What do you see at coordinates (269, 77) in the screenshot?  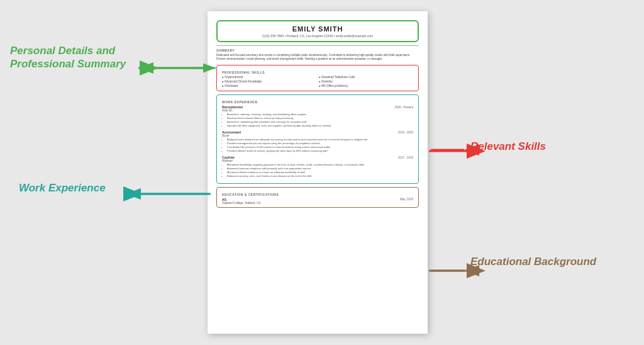 I see `skill-item: ● Organizational` at bounding box center [269, 77].